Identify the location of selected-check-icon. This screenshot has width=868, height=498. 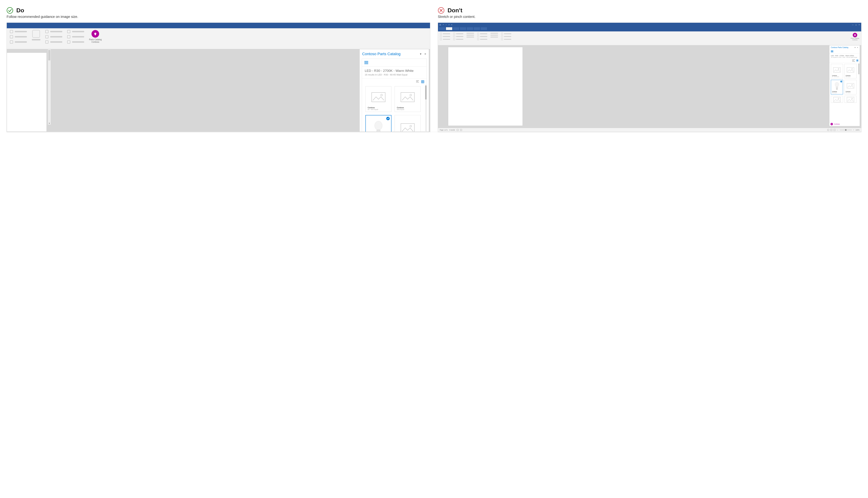
(841, 81).